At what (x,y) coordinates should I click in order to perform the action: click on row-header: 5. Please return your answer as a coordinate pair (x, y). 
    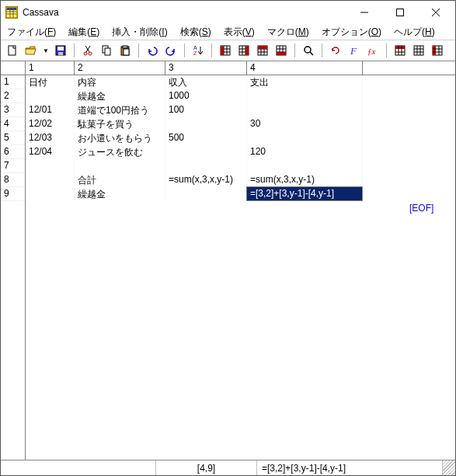
    Looking at the image, I should click on (12, 138).